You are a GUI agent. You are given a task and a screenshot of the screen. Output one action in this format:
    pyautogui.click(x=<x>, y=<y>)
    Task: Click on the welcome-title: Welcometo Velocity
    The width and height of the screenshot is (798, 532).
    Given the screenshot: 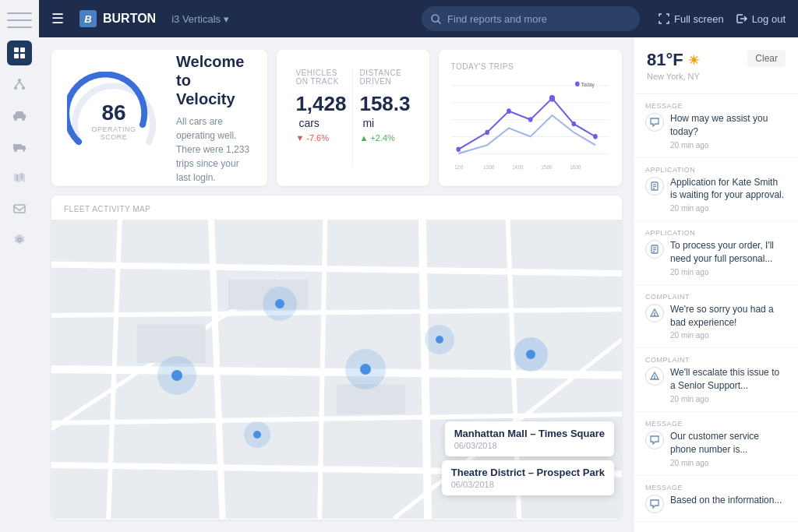 What is the action you would take?
    pyautogui.click(x=214, y=80)
    